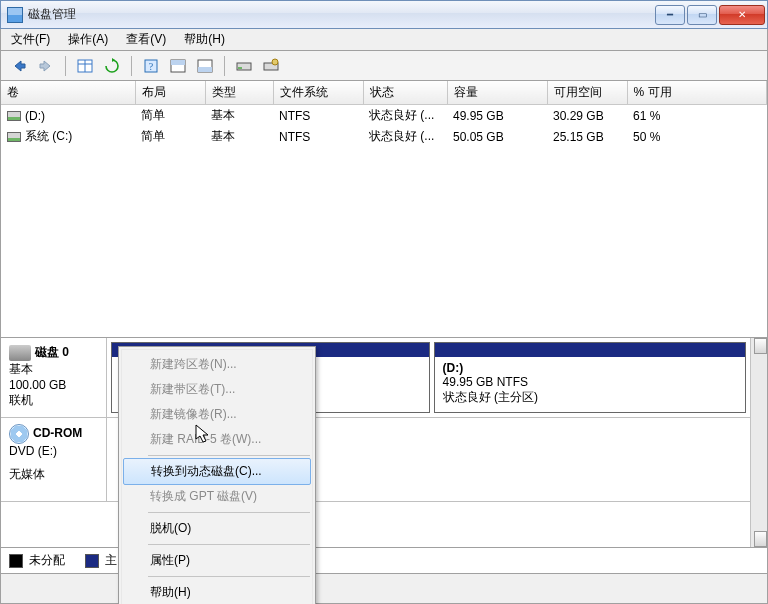  Describe the element at coordinates (384, 14) in the screenshot. I see `title-bar: 磁盘管理 ━ ▭ ✕` at that location.